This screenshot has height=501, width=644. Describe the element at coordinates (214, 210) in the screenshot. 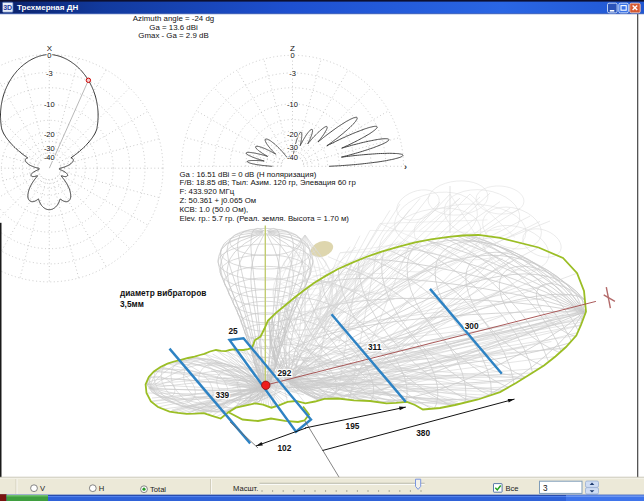

I see `svg-text: КСВ: 1.0 (50.0 Ом),` at that location.